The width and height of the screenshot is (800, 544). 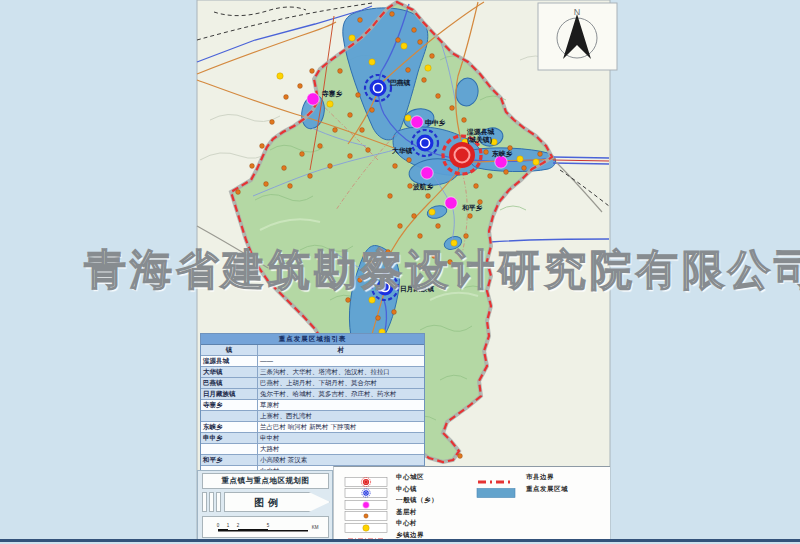 I want to click on table-cell-villages: ——, so click(x=341, y=361).